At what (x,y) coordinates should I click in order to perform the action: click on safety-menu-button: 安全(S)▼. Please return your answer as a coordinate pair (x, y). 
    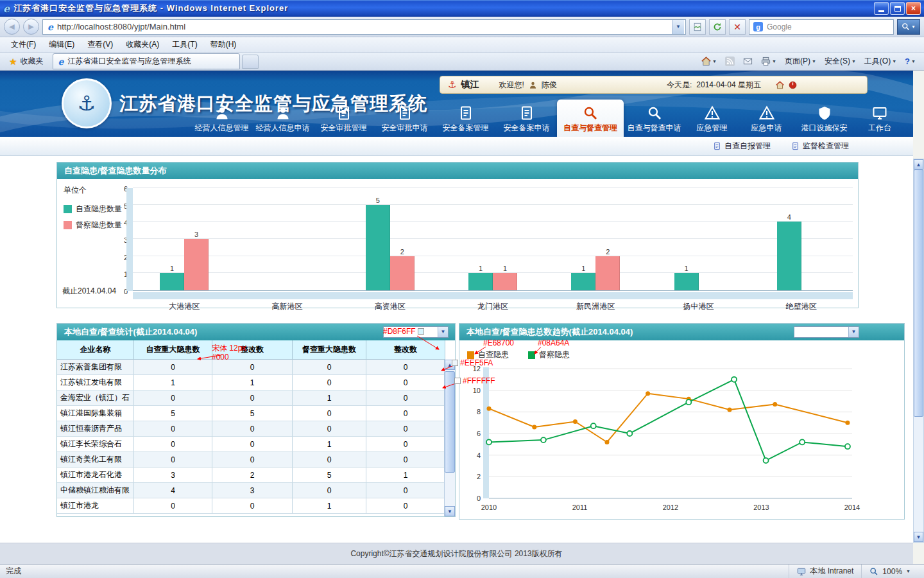
    Looking at the image, I should click on (841, 62).